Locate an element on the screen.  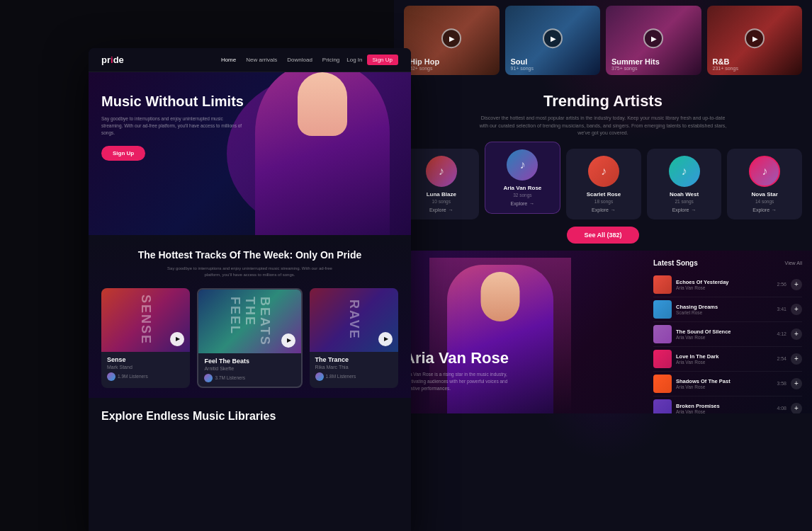
hero-section: Music Without Limits Say goodbye to inte… is located at coordinates (249, 154).